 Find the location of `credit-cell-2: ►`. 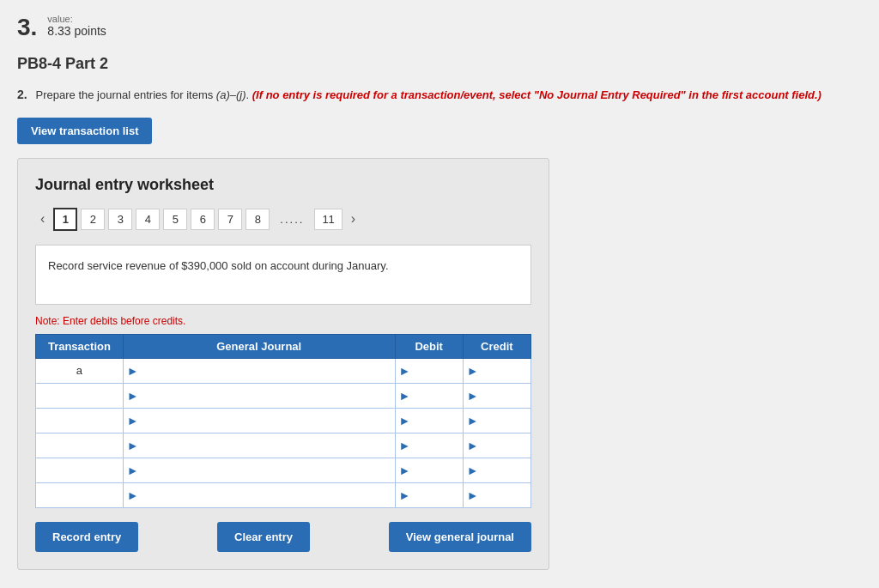

credit-cell-2: ► is located at coordinates (496, 395).